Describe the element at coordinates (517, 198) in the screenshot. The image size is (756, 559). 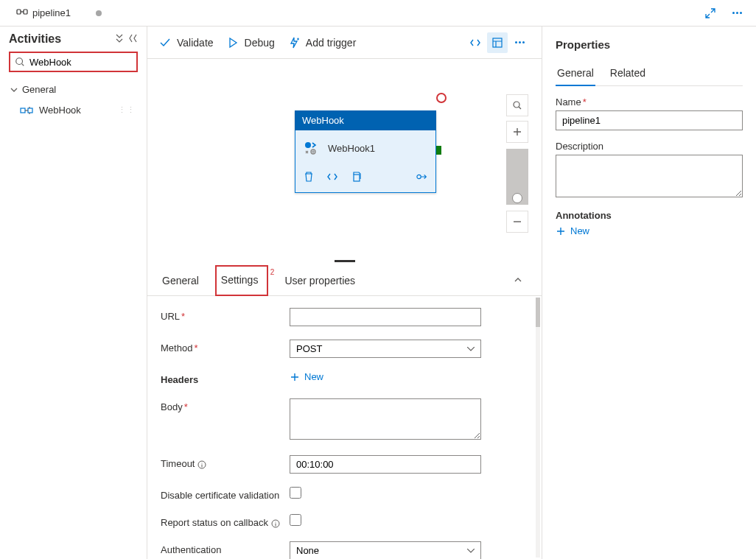
I see `zoom-slider-handle` at that location.